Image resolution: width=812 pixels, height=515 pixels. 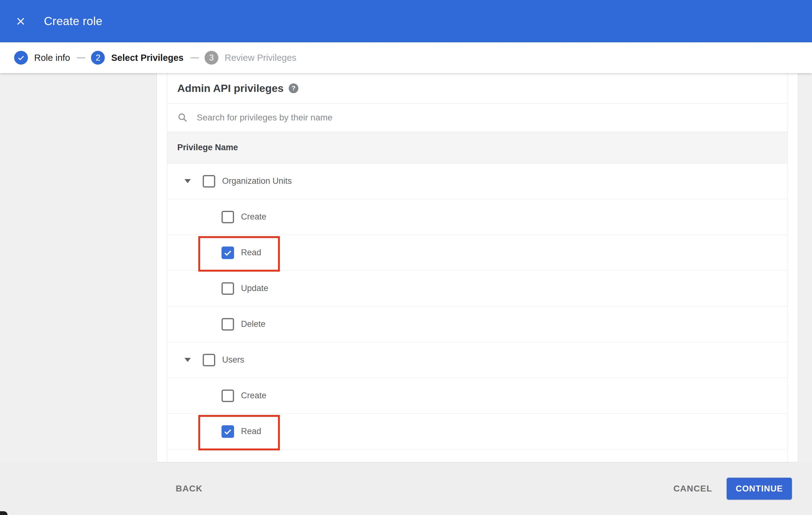 I want to click on checkbox-users-create, so click(x=228, y=396).